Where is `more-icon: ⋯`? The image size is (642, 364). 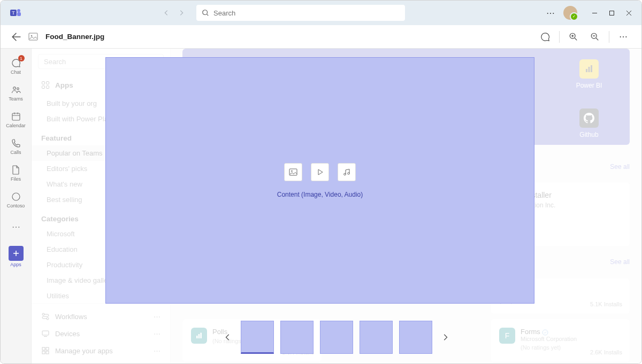 more-icon: ⋯ is located at coordinates (157, 316).